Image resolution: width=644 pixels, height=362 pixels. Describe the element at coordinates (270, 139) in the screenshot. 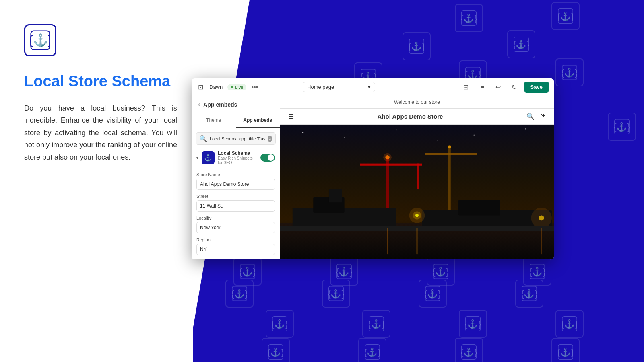

I see `search-clear-button: ✕` at that location.